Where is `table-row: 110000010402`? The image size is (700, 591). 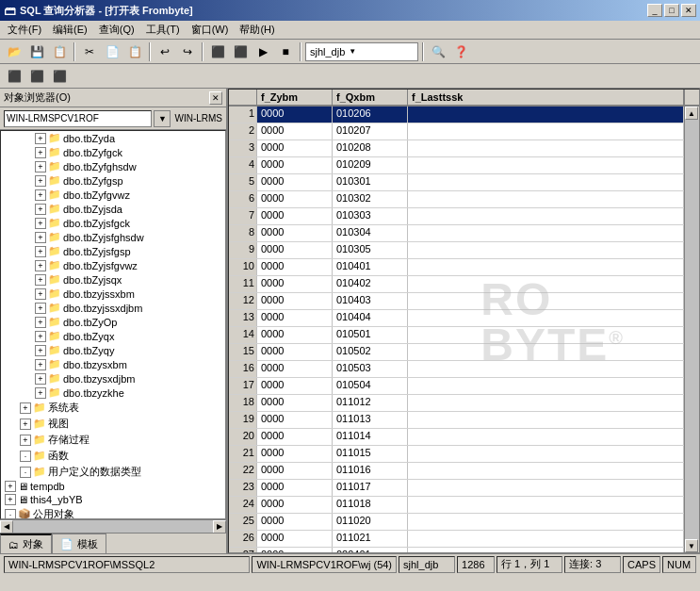
table-row: 110000010402 is located at coordinates (456, 285).